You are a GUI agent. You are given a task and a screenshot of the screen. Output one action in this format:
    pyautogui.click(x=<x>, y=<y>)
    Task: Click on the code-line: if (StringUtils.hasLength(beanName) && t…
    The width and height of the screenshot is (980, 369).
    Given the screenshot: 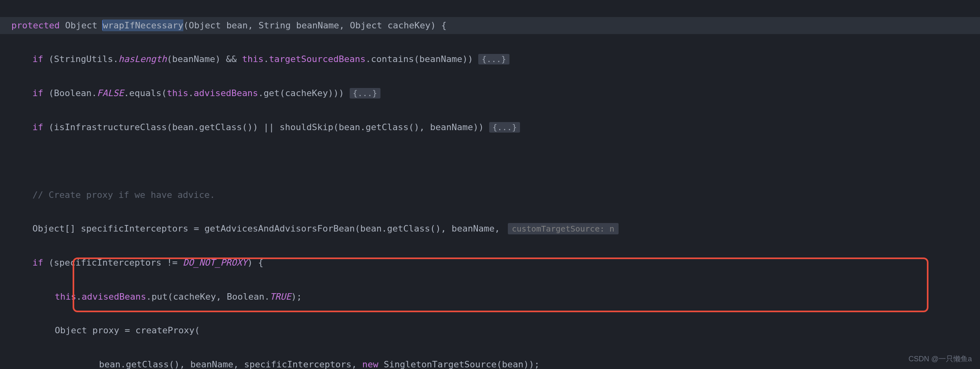 What is the action you would take?
    pyautogui.click(x=490, y=59)
    